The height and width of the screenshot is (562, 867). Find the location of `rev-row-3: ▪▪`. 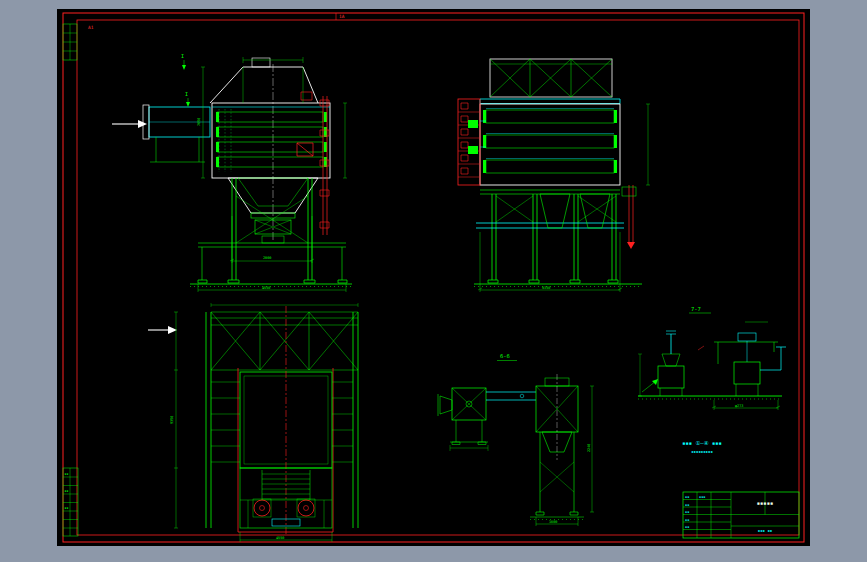

rev-row-3: ▪▪ is located at coordinates (67, 508).